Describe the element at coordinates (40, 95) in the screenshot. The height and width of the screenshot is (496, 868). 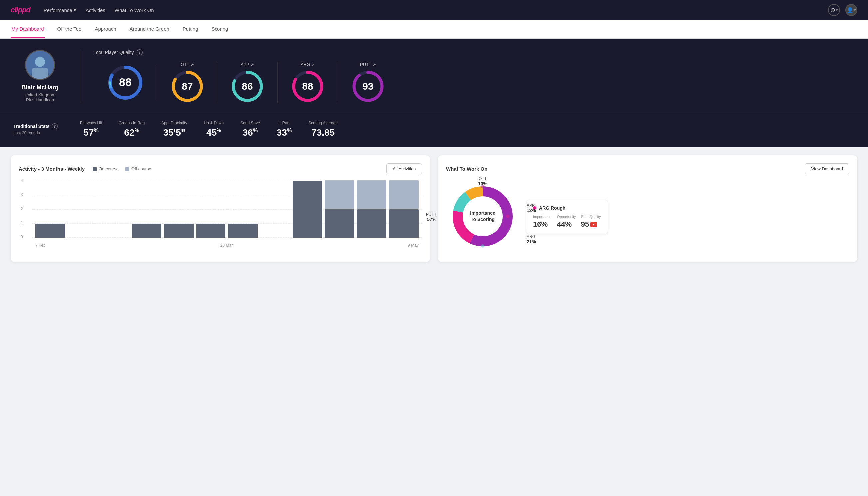
I see `player-country: United Kingdom` at that location.